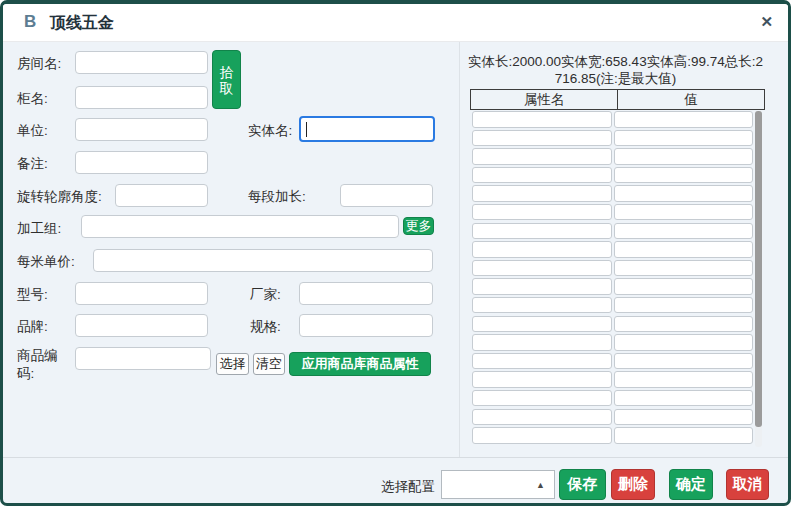  What do you see at coordinates (582, 484) in the screenshot?
I see `save-button: 保存` at bounding box center [582, 484].